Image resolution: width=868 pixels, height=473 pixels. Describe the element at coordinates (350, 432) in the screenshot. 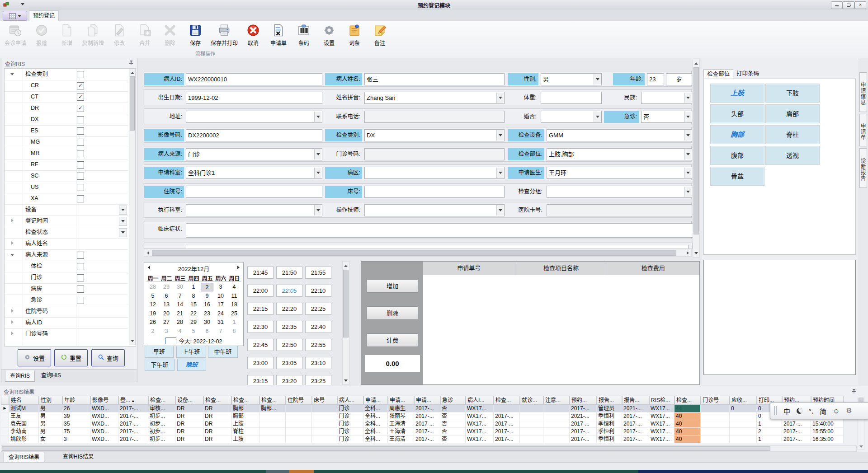

I see `results-cell: 门诊` at that location.